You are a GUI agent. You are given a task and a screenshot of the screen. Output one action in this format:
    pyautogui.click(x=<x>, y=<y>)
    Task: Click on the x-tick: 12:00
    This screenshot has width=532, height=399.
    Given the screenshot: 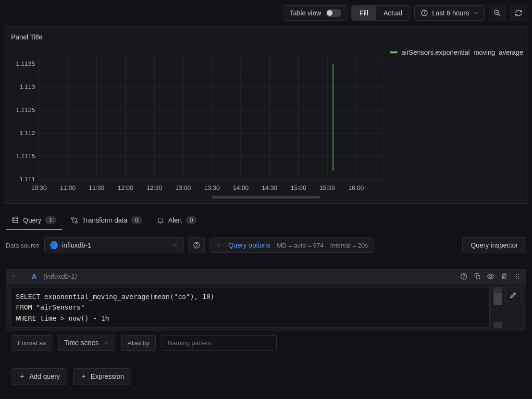 What is the action you would take?
    pyautogui.click(x=126, y=187)
    